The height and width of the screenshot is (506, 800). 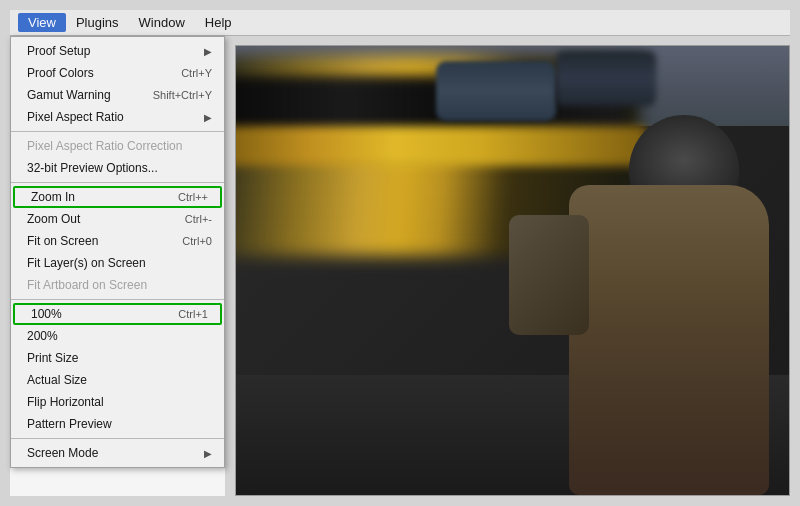 I want to click on menu-entry-pattern-preview: Pattern Preview, so click(x=118, y=424).